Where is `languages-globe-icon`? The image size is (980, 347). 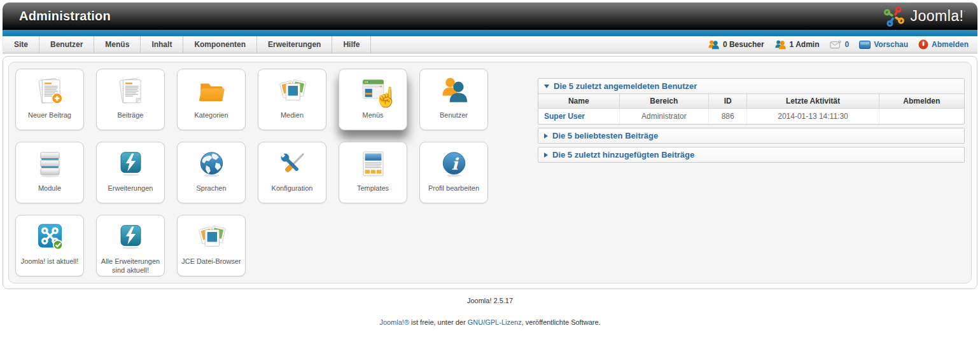 languages-globe-icon is located at coordinates (211, 165).